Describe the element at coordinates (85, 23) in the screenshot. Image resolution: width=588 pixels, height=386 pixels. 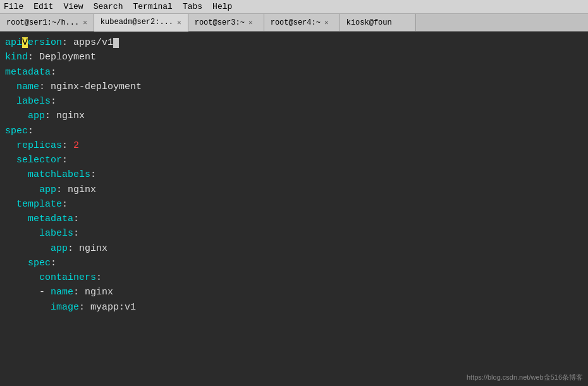
I see `tab-1-close: ✕` at that location.